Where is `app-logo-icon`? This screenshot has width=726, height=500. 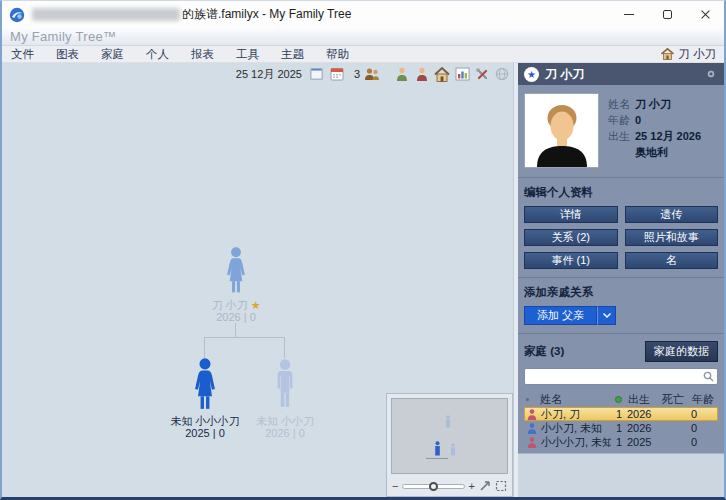 app-logo-icon is located at coordinates (17, 15).